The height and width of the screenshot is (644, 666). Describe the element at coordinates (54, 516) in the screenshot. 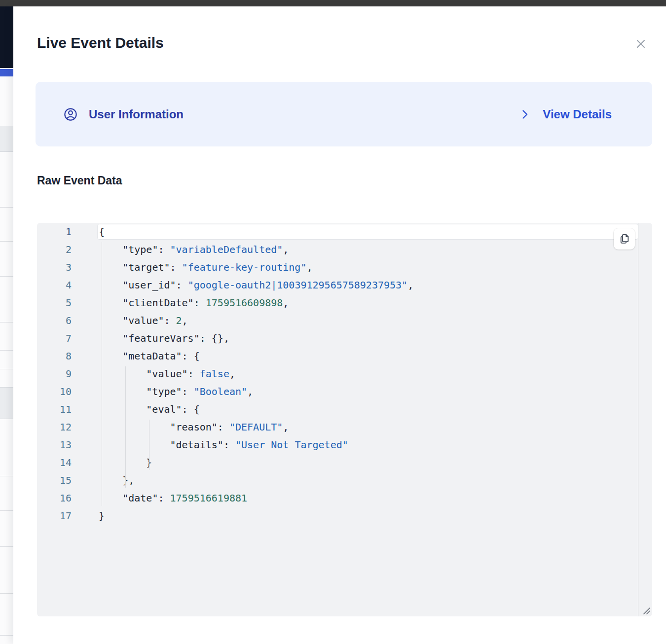

I see `line-number: 17` at that location.